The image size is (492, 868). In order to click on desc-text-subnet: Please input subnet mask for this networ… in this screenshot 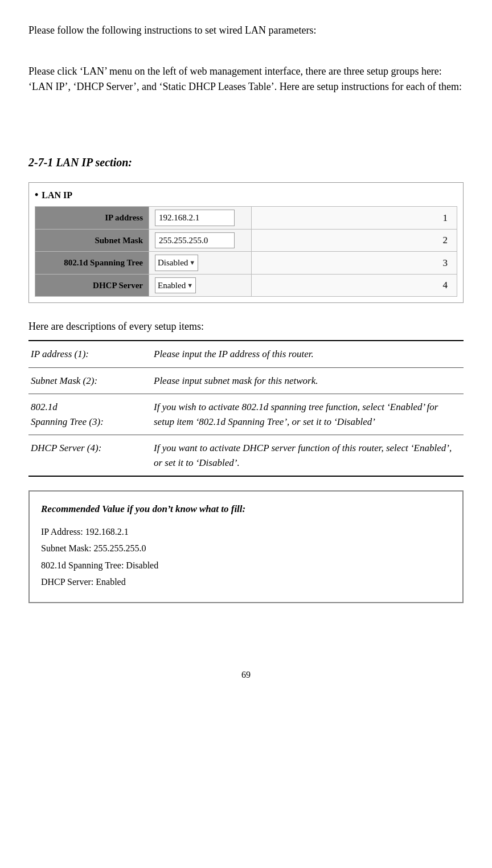, I will do `click(300, 381)`.